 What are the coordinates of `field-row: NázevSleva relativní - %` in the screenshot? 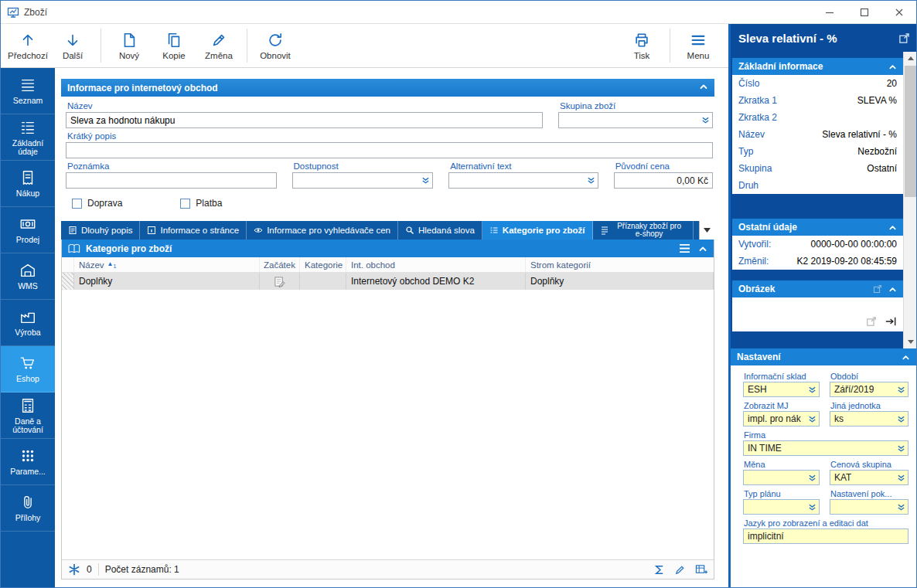 It's located at (818, 134).